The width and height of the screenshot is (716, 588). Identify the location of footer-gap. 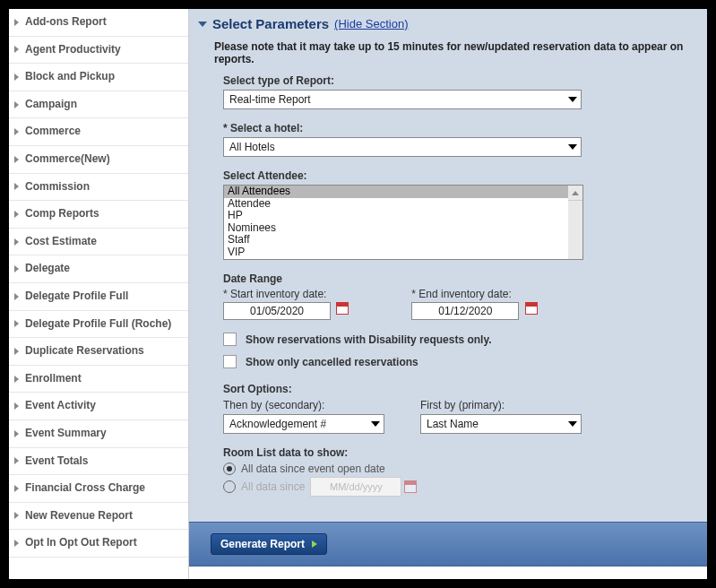
(448, 573).